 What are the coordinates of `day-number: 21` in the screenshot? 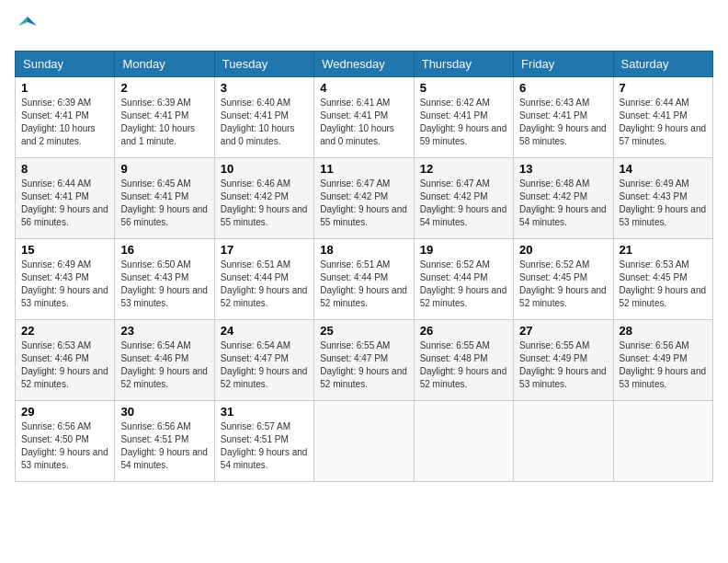 It's located at (664, 250).